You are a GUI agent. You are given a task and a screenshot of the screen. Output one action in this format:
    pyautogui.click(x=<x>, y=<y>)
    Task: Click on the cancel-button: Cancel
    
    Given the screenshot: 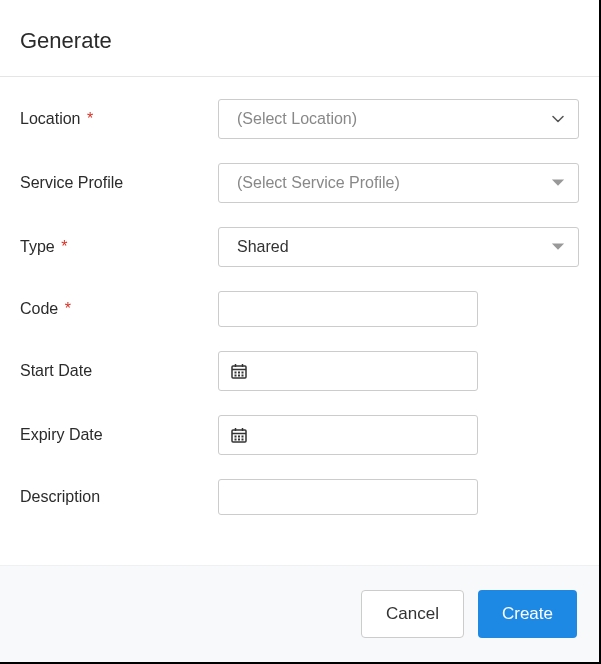 What is the action you would take?
    pyautogui.click(x=412, y=614)
    